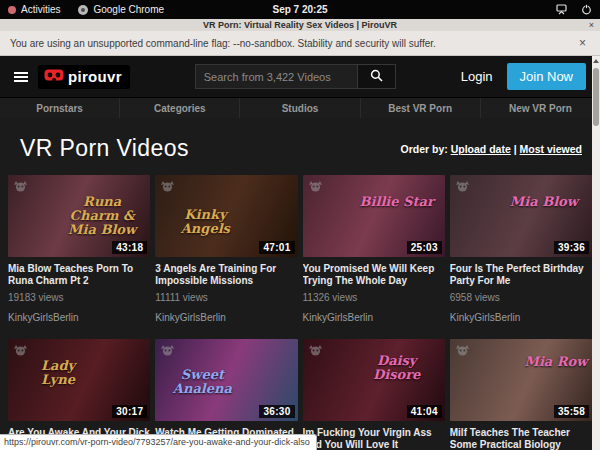 This screenshot has height=450, width=600. What do you see at coordinates (546, 76) in the screenshot?
I see `join-now-button: Join Now` at bounding box center [546, 76].